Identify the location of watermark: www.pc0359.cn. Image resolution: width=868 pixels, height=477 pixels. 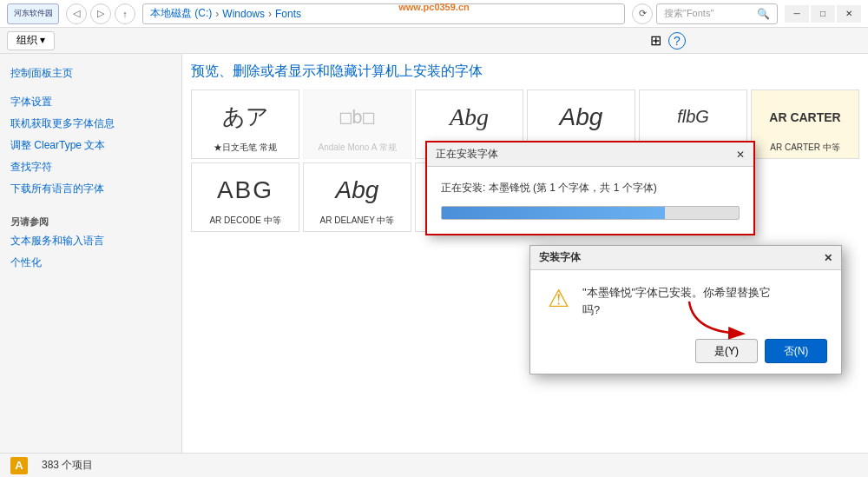
(434, 7).